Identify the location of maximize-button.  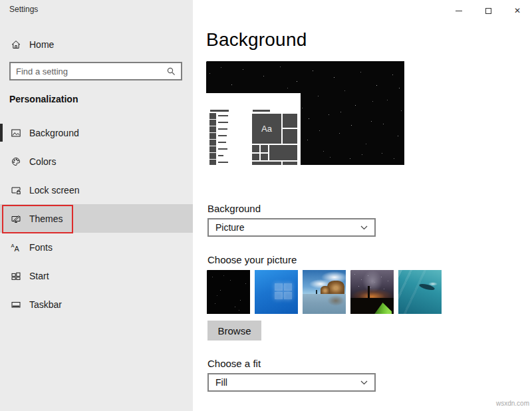
(488, 11).